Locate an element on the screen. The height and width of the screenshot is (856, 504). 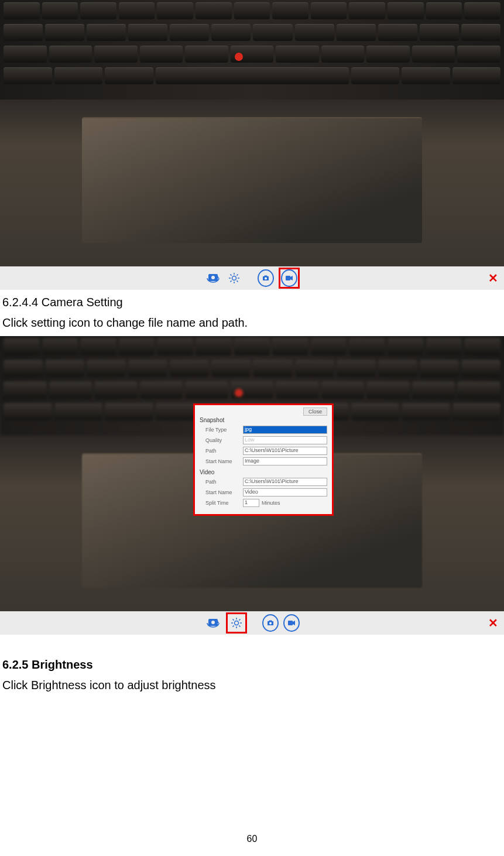
close-icon: ✕ is located at coordinates (493, 278).